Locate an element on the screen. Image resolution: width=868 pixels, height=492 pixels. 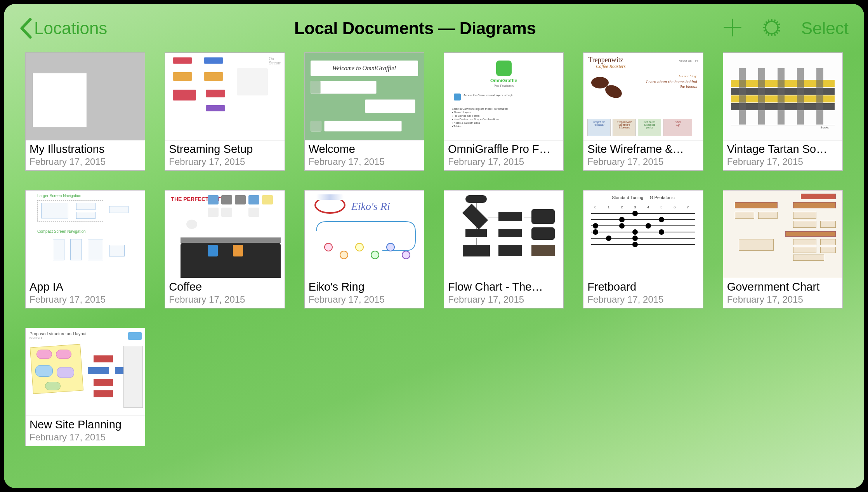
chevron-left-icon is located at coordinates (26, 28).